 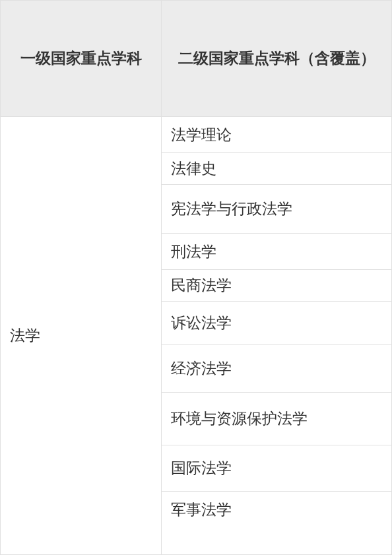 What do you see at coordinates (277, 168) in the screenshot?
I see `table-row: 法律史` at bounding box center [277, 168].